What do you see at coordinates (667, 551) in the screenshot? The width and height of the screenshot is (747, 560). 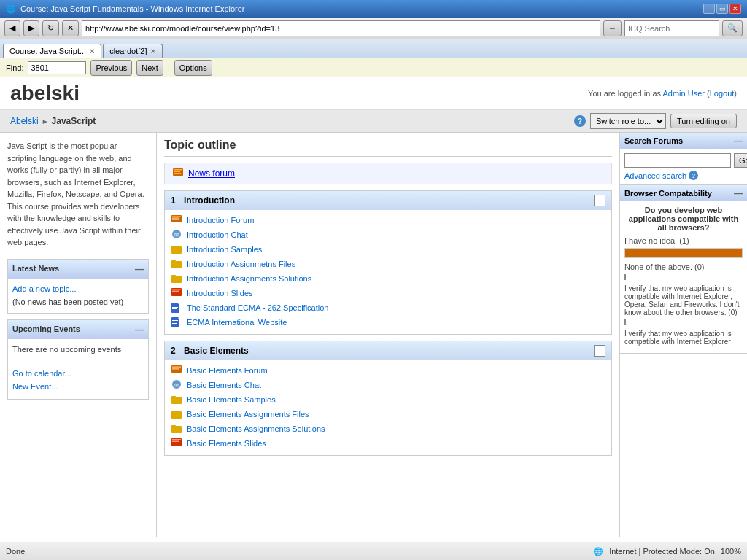 I see `status-right: 🌐 Internet | Protected Mode: On 100%` at bounding box center [667, 551].